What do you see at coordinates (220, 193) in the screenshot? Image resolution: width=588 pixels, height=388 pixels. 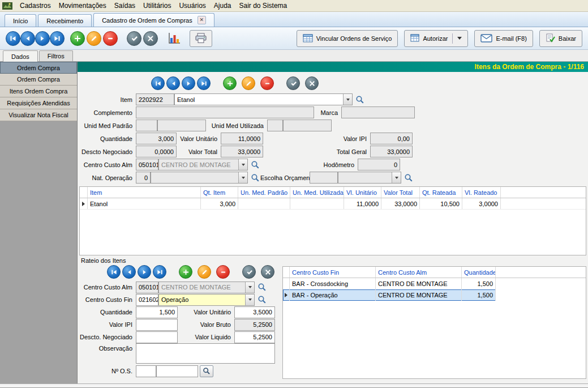 I see `col-qt-item: Qt. Item` at bounding box center [220, 193].